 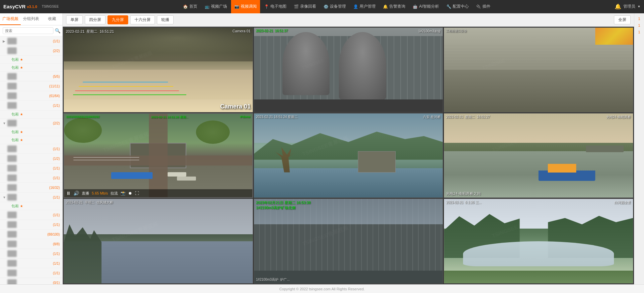 I want to click on logo-version: v3.1.0, so click(x=32, y=7).